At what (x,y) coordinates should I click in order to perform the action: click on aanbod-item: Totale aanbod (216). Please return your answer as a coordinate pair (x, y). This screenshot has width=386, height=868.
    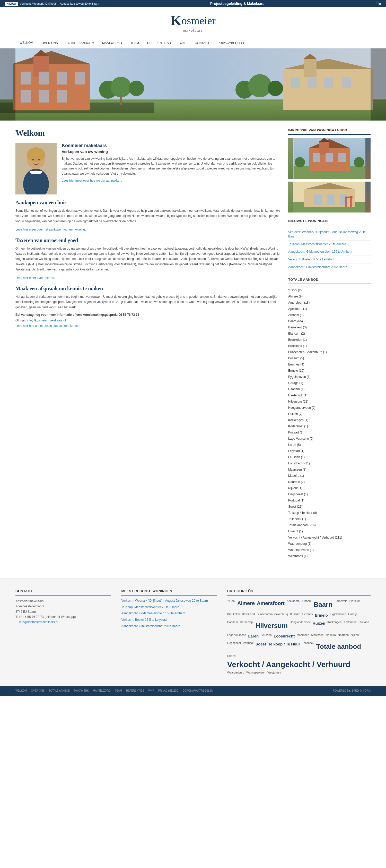
    Looking at the image, I should click on (329, 525).